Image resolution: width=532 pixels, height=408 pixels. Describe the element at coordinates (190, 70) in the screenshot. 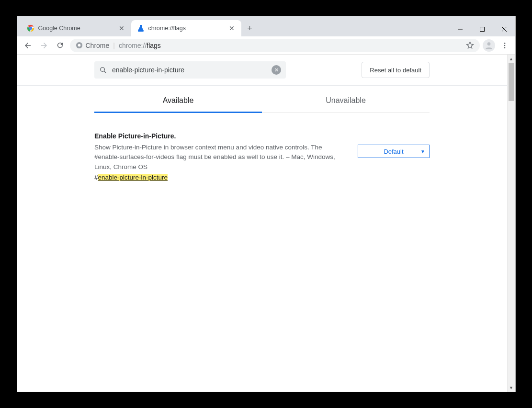

I see `search-value: enable-picture-in-picture` at that location.